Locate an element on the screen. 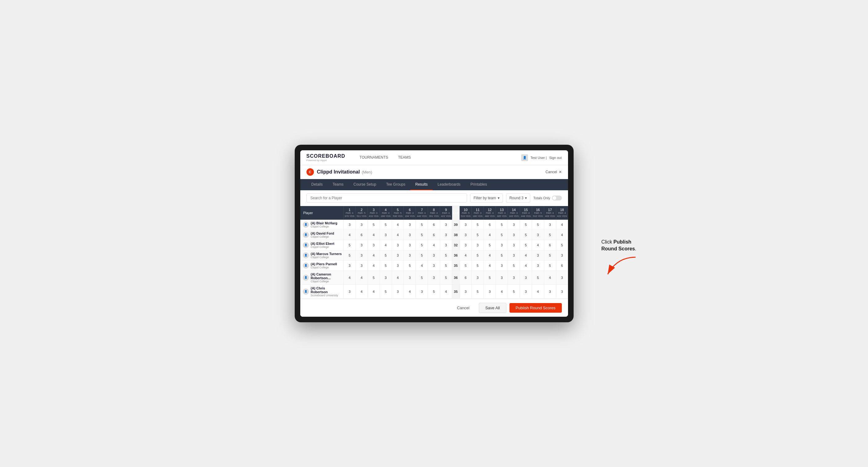 The width and height of the screenshot is (868, 467). hole-4-score: 3 is located at coordinates (385, 278).